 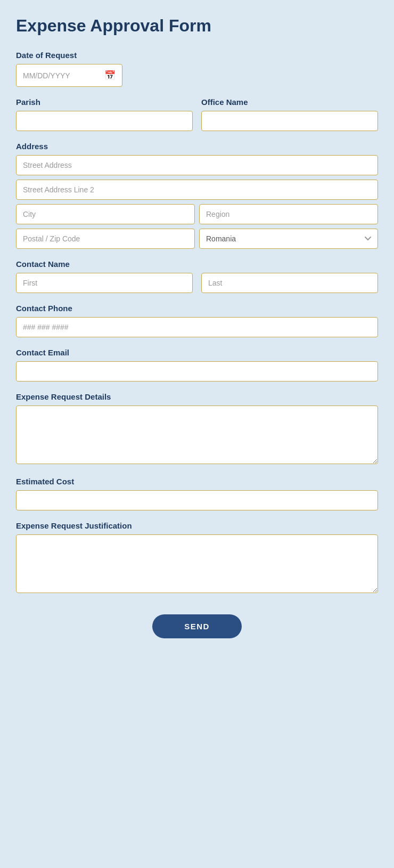 I want to click on expense-justification-label: Expense Request Justification, so click(x=197, y=525).